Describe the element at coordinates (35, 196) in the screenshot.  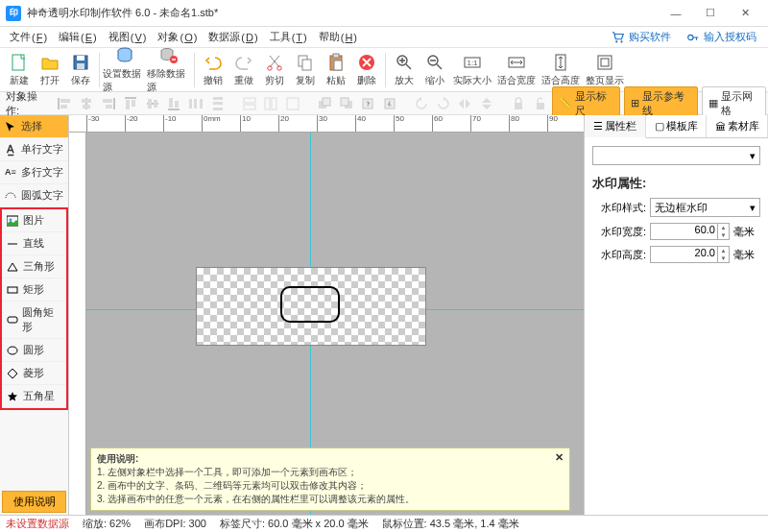
I see `tool-arc-text: 圆弧文字` at that location.